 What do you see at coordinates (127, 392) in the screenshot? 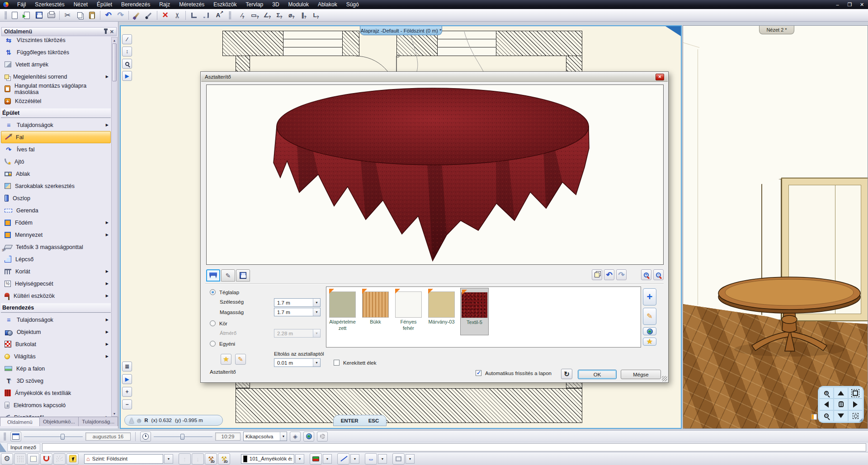
I see `zoom-in-button: +` at bounding box center [127, 392].